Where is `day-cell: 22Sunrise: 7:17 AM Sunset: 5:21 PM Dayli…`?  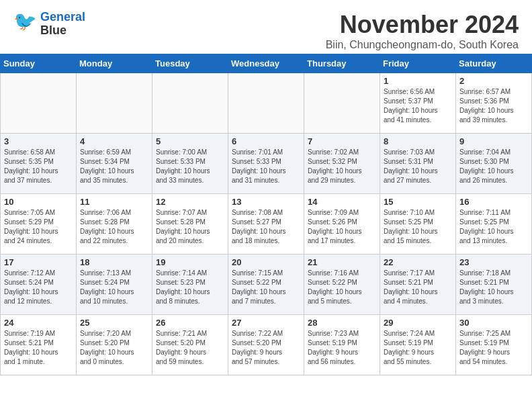 day-cell: 22Sunrise: 7:17 AM Sunset: 5:21 PM Dayli… is located at coordinates (418, 285).